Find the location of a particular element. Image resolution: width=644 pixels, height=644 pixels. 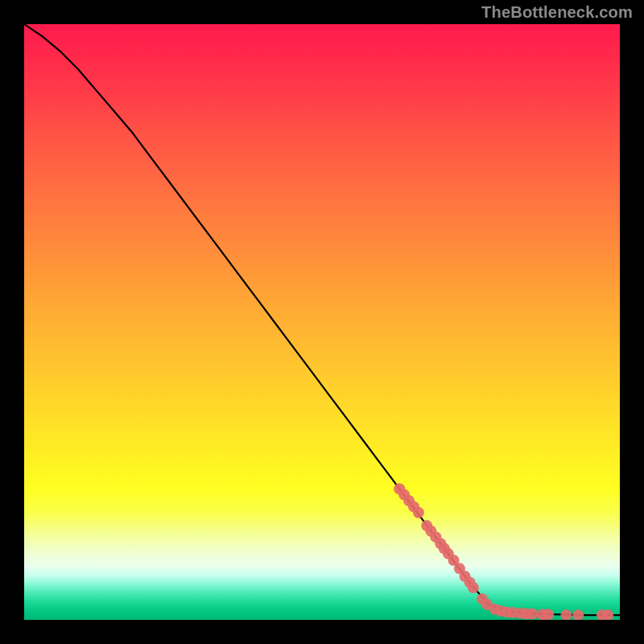

watermark-label: TheBottleneck.com is located at coordinates (557, 13).